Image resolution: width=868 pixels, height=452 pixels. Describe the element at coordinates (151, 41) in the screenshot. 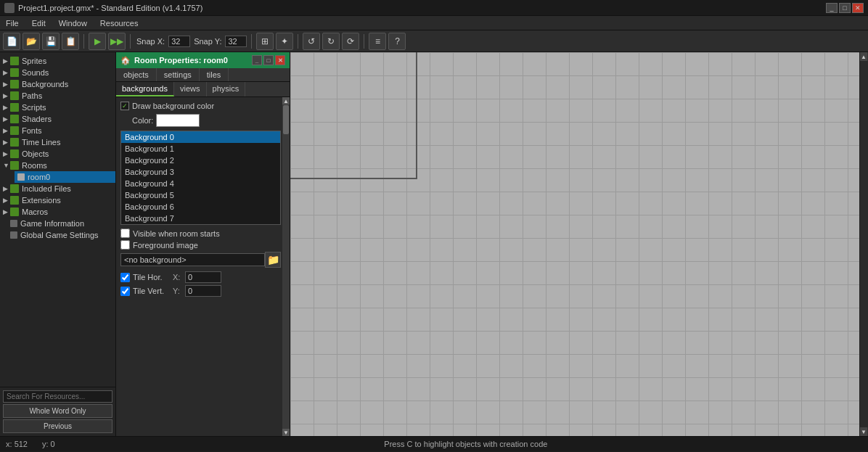

I see `snap-x-label: Snap X:` at that location.